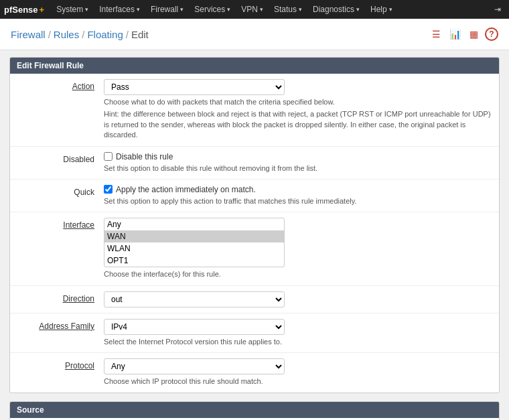 The width and height of the screenshot is (509, 420). What do you see at coordinates (288, 9) in the screenshot?
I see `nav-status: Status▾` at bounding box center [288, 9].